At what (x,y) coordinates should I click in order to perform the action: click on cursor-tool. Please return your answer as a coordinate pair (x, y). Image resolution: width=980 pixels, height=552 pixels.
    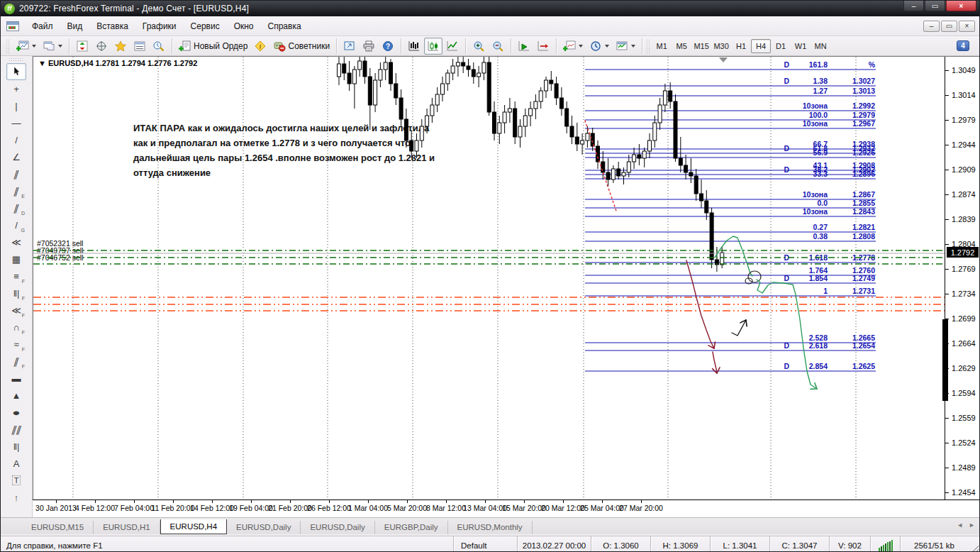
    Looking at the image, I should click on (16, 72).